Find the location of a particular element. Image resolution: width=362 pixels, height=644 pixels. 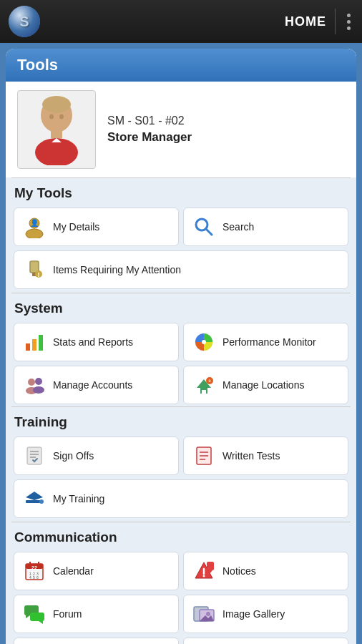

links-button: Links is located at coordinates (266, 641).